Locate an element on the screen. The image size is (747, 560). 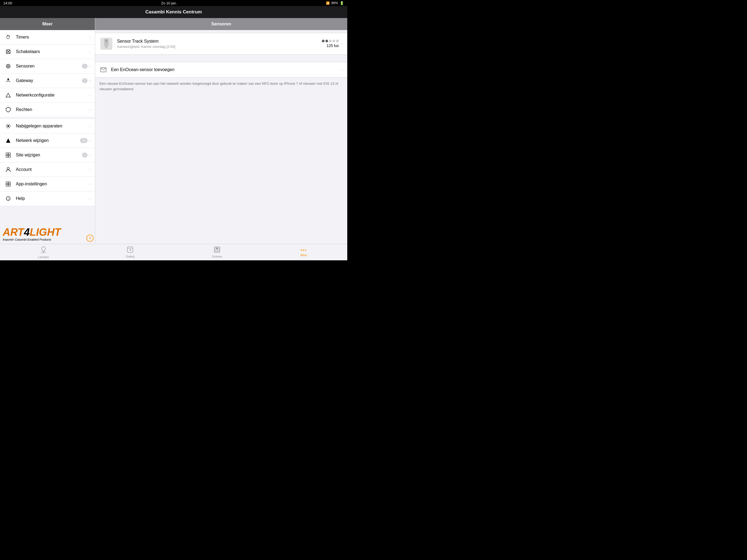
sidebar-item-schakelaars: Schakelaars › is located at coordinates (47, 52).